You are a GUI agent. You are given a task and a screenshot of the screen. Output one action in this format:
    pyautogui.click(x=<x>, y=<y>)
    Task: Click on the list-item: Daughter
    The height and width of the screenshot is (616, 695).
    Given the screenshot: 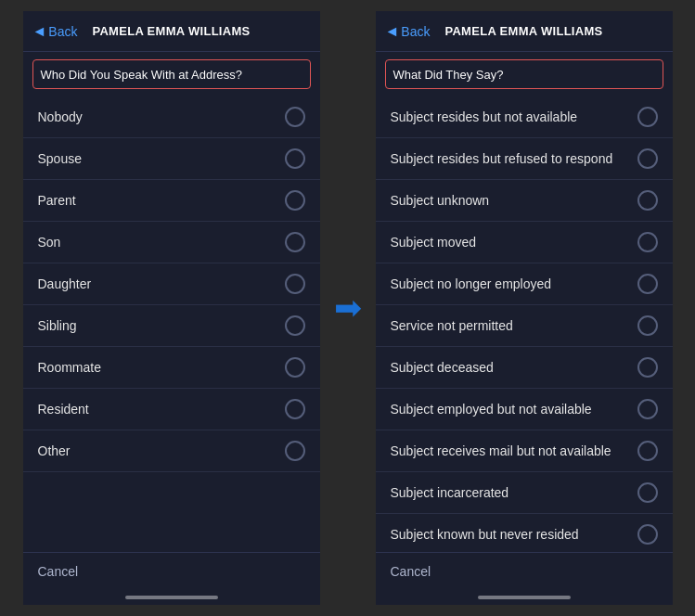 What is the action you would take?
    pyautogui.click(x=172, y=284)
    